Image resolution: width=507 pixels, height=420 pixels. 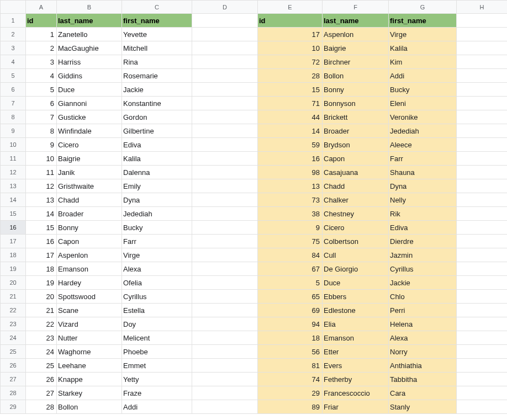 What do you see at coordinates (482, 131) in the screenshot?
I see `cell-H9` at bounding box center [482, 131].